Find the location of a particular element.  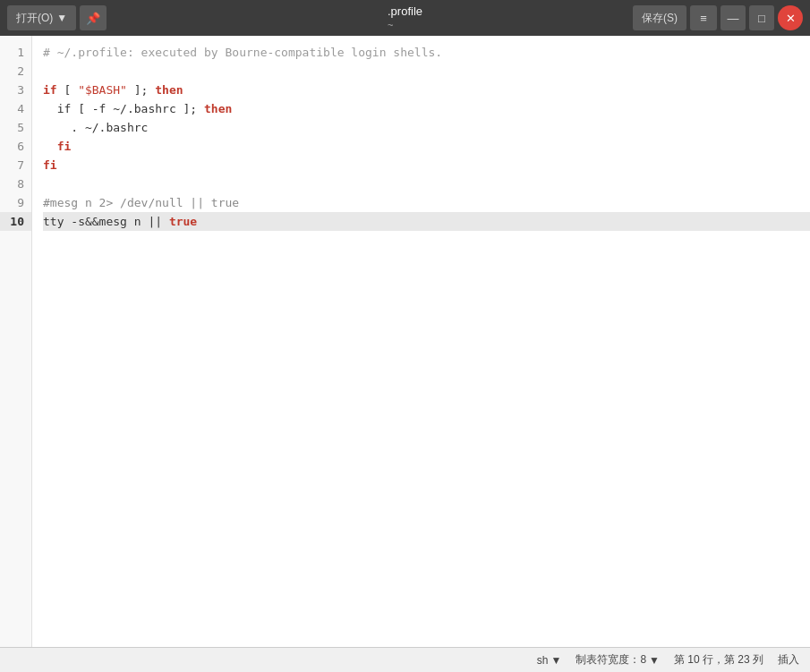

open-button: 打开(O) ▼ is located at coordinates (41, 18).